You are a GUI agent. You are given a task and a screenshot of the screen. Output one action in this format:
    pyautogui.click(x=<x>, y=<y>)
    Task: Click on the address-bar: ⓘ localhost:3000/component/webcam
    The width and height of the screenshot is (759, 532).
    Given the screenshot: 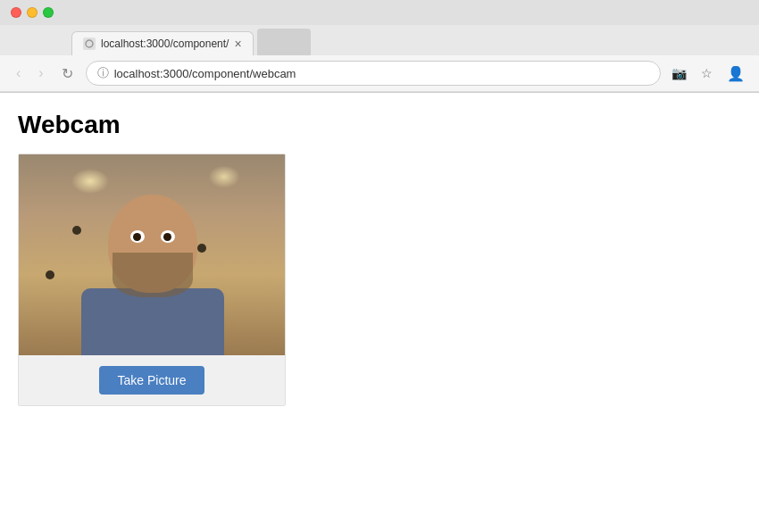 What is the action you would take?
    pyautogui.click(x=373, y=73)
    